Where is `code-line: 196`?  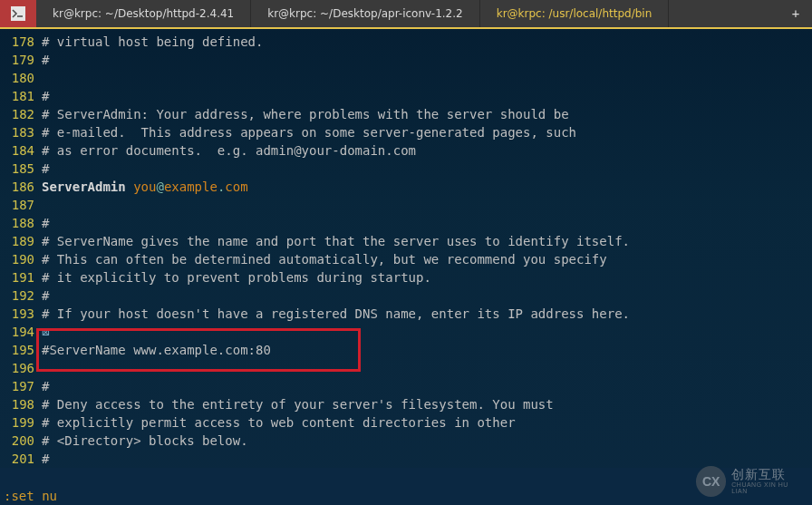 code-line: 196 is located at coordinates (406, 368).